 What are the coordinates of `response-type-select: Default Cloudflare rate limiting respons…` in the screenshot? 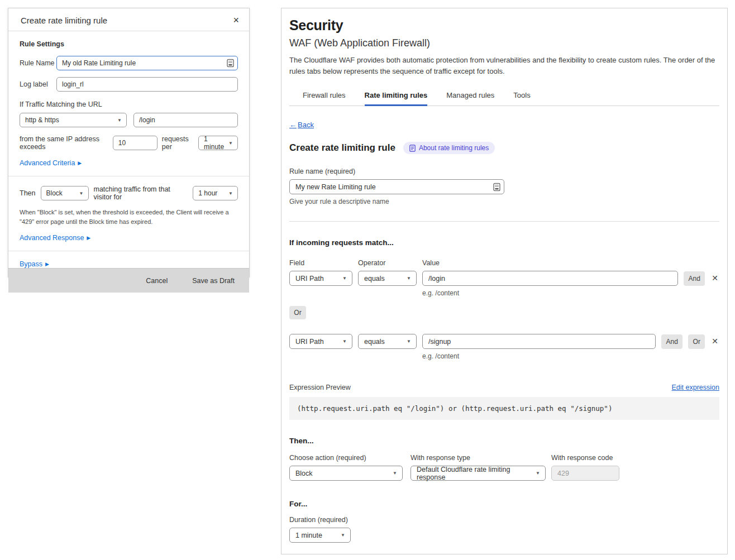 It's located at (478, 473).